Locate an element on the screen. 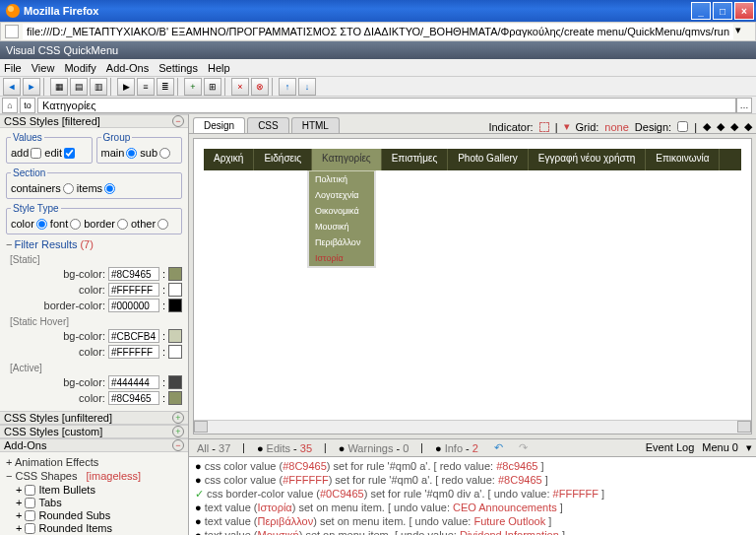  menu-view: View is located at coordinates (43, 68).